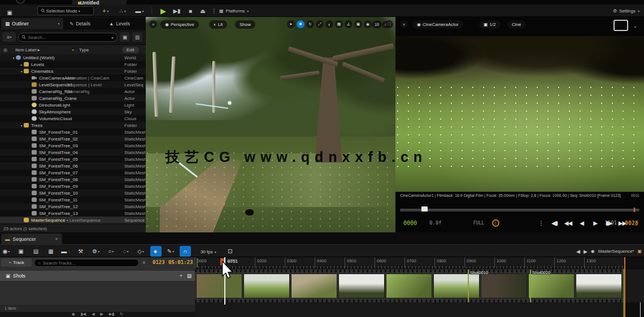 The width and height of the screenshot is (644, 317). I want to click on camera-icon: ▣, so click(639, 252).